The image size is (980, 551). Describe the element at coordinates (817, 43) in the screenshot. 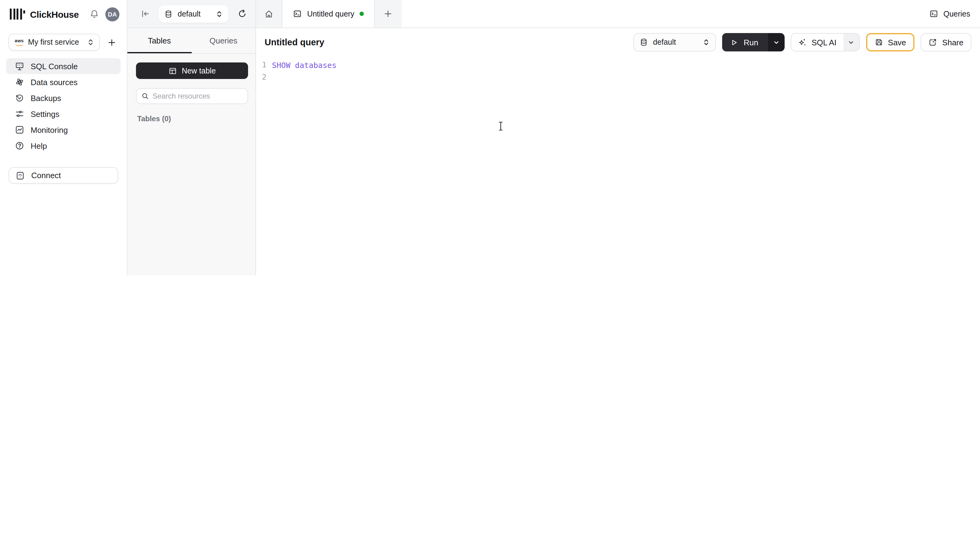

I see `sql-ai-button: SQL AI` at that location.